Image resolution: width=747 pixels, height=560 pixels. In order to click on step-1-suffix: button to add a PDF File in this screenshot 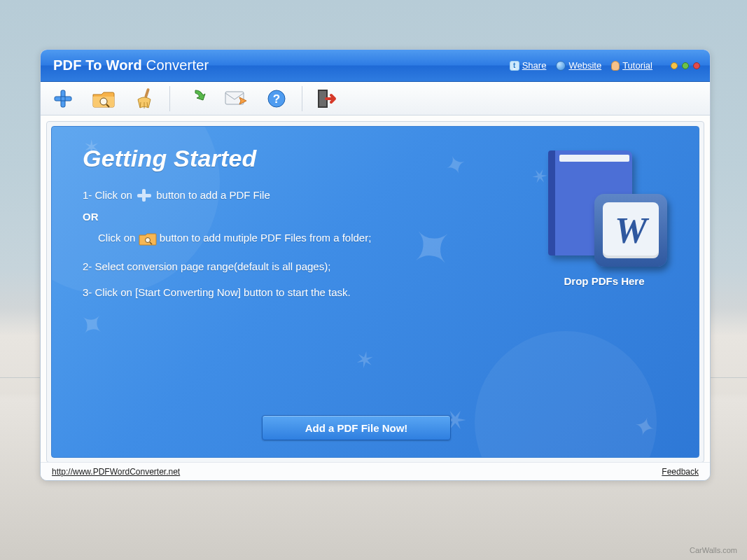, I will do `click(213, 195)`.